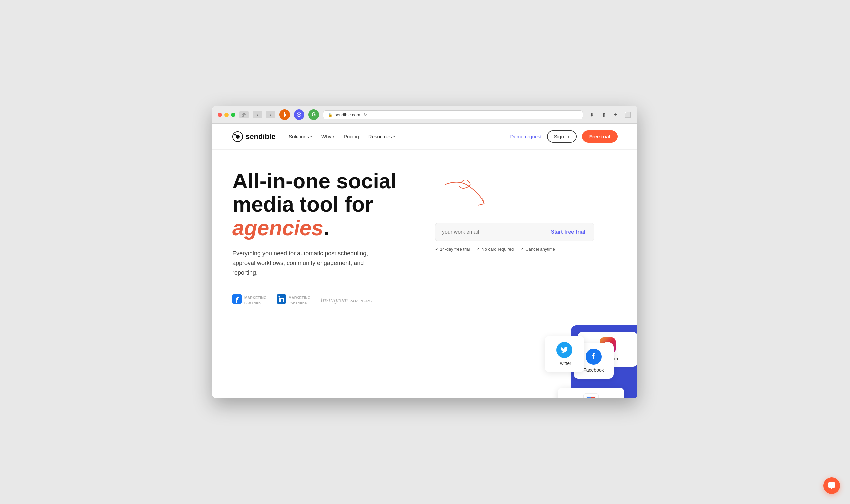 The image size is (850, 504). Describe the element at coordinates (526, 137) in the screenshot. I see `demo-request-link: Demo request` at that location.